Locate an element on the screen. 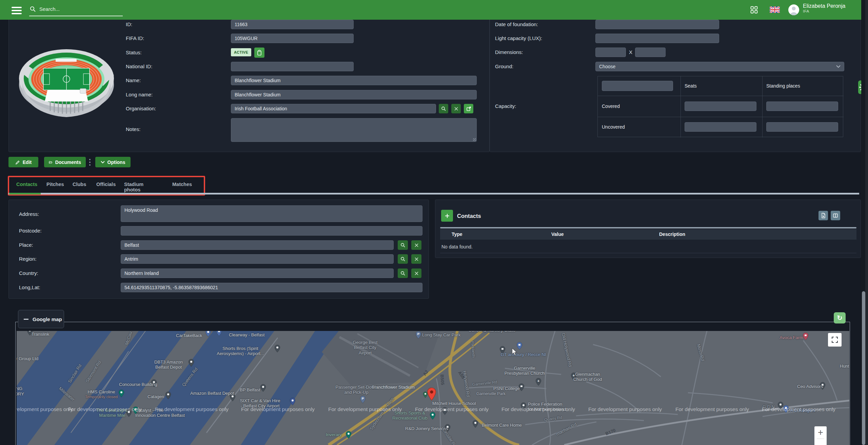  add-contact-button is located at coordinates (447, 216).